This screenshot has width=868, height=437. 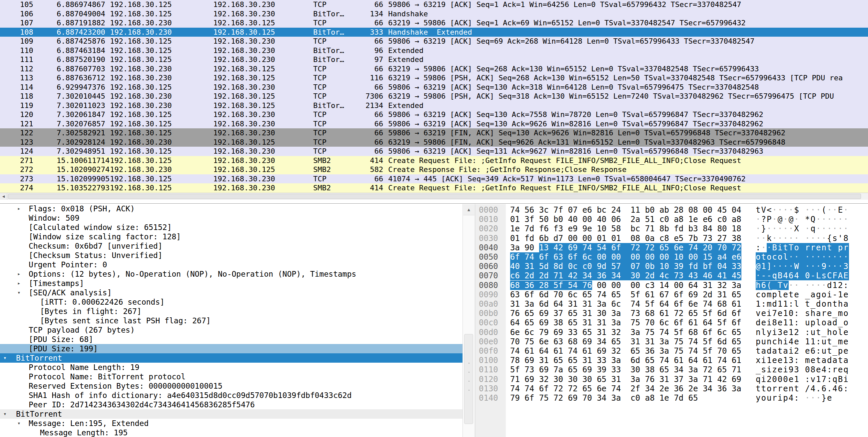 What do you see at coordinates (672, 398) in the screenshot?
I see `hex-row: 014079 6f 75 72 69 70 34 3a c0 a8 1e 7d …` at bounding box center [672, 398].